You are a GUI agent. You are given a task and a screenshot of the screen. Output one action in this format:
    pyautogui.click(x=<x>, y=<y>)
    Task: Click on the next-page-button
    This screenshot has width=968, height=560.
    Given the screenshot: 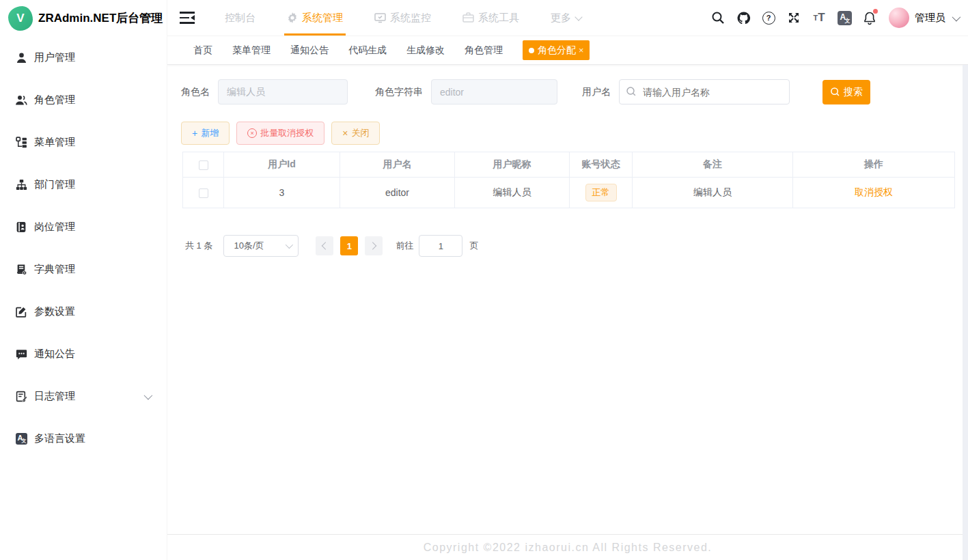 What is the action you would take?
    pyautogui.click(x=374, y=246)
    